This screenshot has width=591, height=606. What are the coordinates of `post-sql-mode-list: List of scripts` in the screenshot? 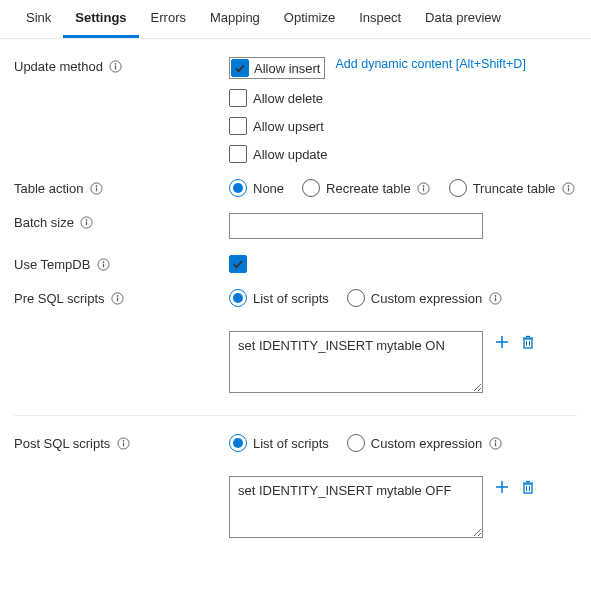 It's located at (279, 443).